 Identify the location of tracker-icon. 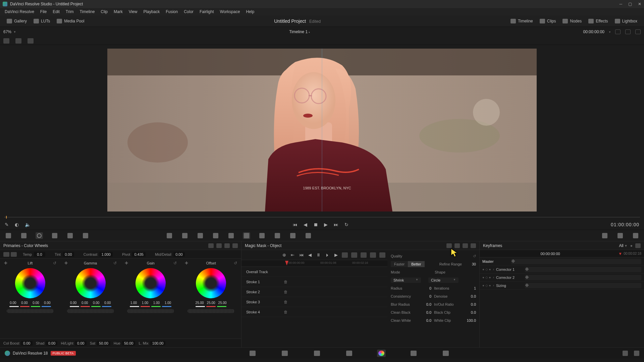
(231, 236).